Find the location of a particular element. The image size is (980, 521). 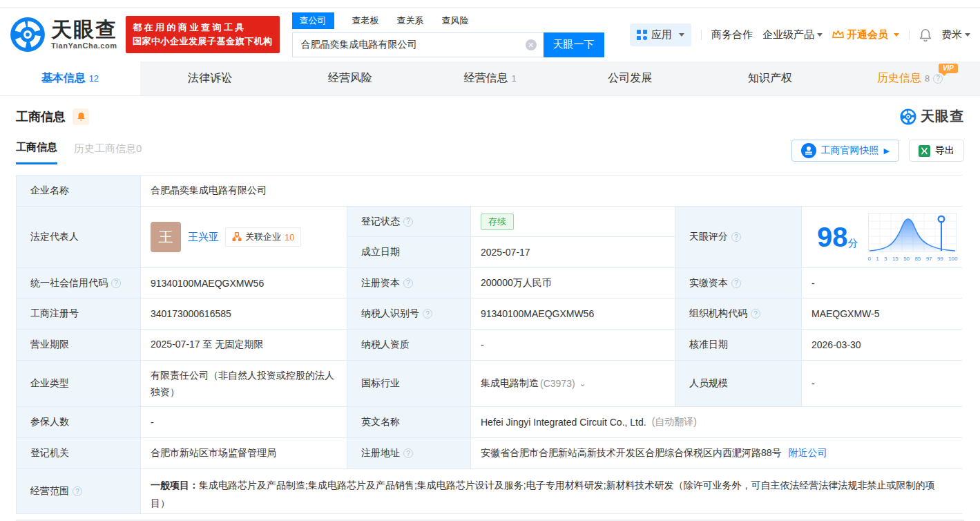

business-term-label: 营业期限 is located at coordinates (79, 345).